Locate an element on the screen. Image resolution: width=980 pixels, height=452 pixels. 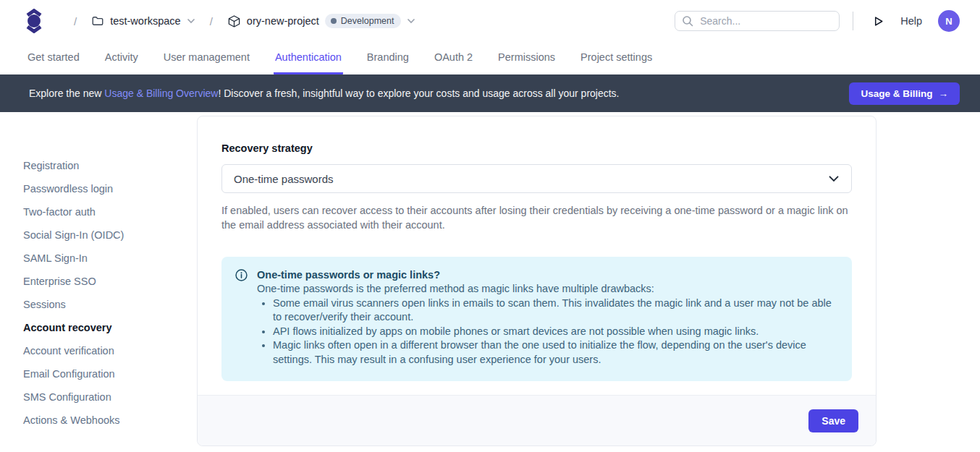
banner-text: Explore the new Usage & Billing Overview… is located at coordinates (324, 93).